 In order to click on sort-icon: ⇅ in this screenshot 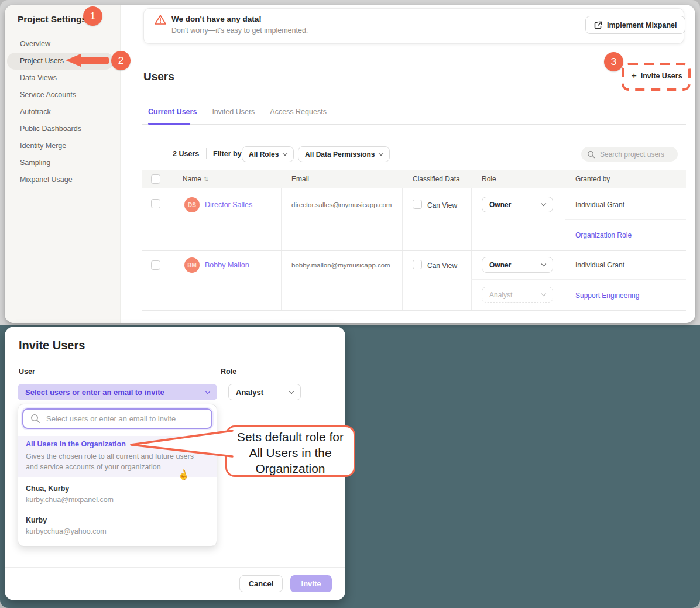, I will do `click(206, 179)`.